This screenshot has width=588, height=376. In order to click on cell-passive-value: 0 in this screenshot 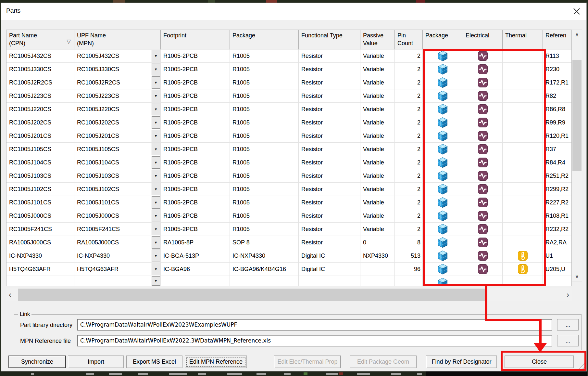, I will do `click(378, 242)`.